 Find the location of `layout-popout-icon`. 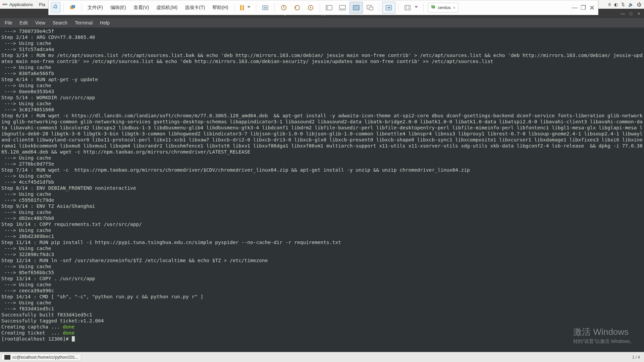

layout-popout-icon is located at coordinates (370, 8).